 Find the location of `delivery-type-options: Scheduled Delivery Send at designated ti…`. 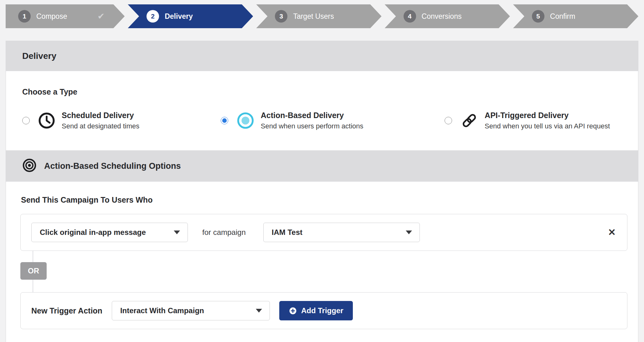

delivery-type-options: Scheduled Delivery Send at designated ti… is located at coordinates (316, 121).